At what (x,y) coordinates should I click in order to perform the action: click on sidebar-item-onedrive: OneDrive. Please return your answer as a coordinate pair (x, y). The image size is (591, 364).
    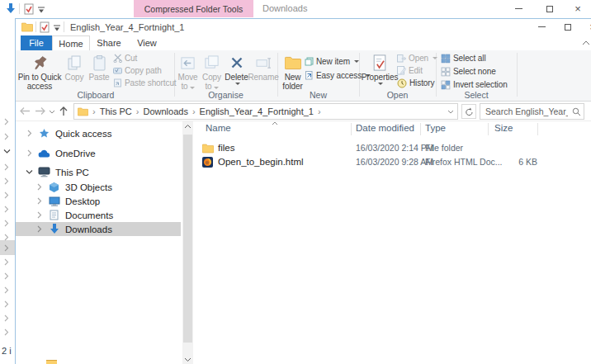
    Looking at the image, I should click on (98, 154).